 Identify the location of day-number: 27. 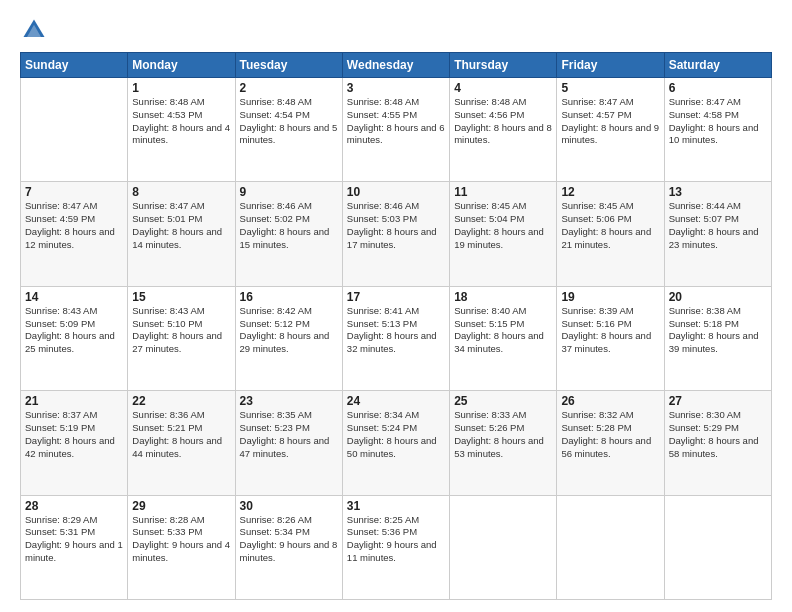
(718, 401).